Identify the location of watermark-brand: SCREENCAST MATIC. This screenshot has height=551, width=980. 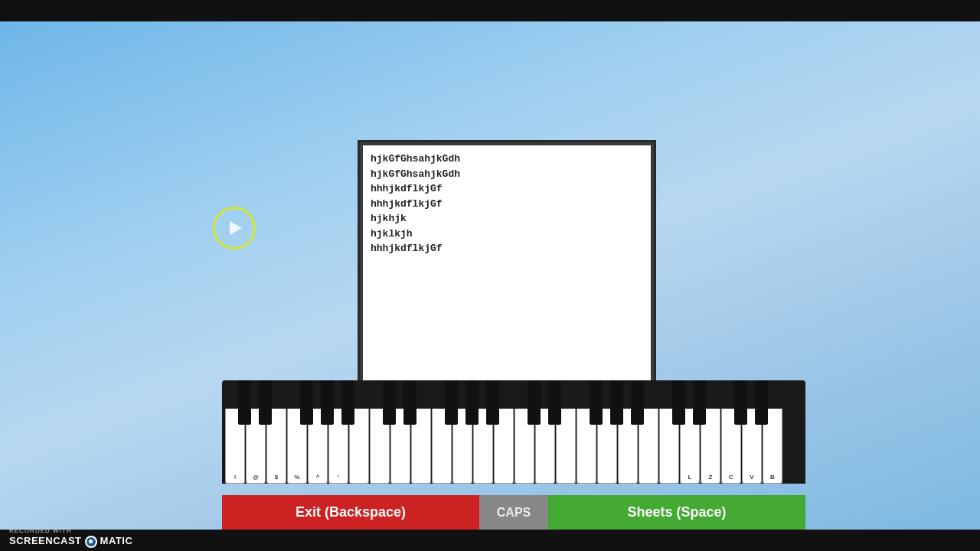
(70, 542).